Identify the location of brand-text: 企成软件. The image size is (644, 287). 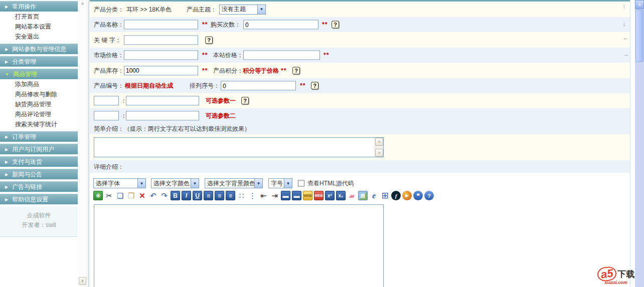
(39, 215).